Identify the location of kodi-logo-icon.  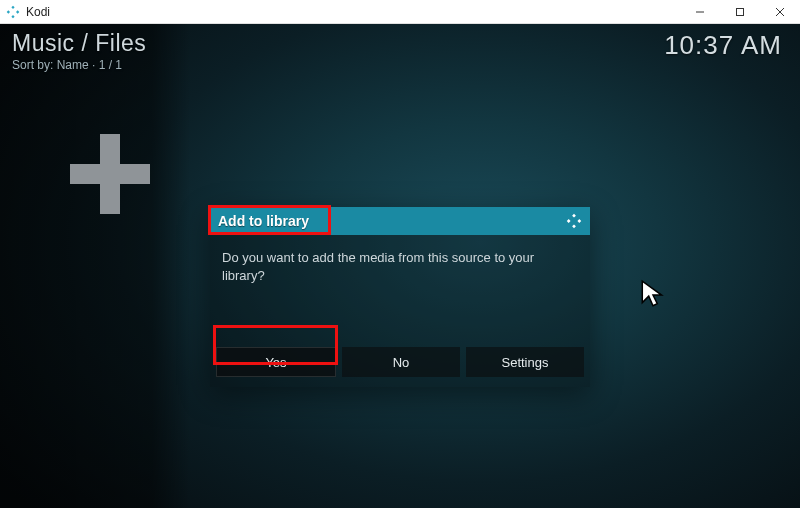
(574, 221).